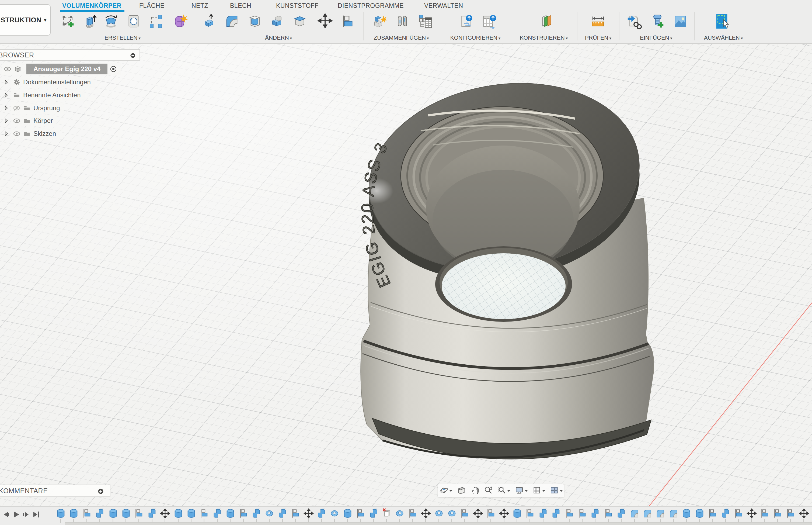 The image size is (812, 525). Describe the element at coordinates (348, 21) in the screenshot. I see `align-icon` at that location.